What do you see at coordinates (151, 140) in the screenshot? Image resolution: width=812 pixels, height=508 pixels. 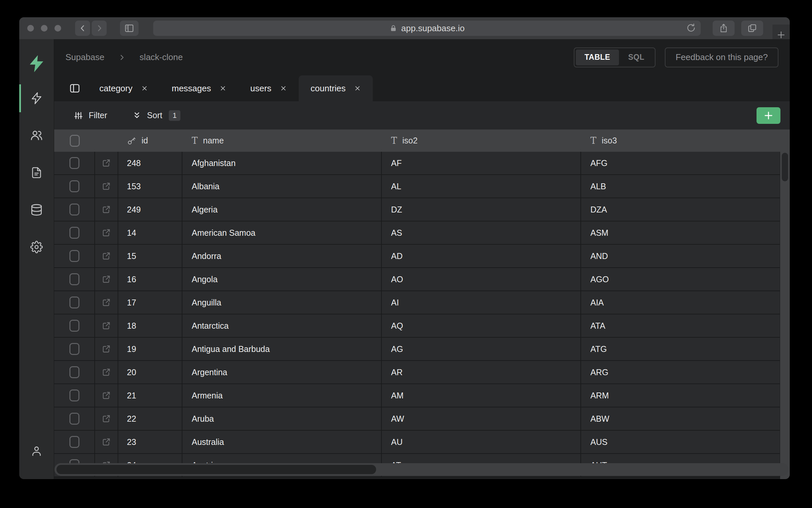 I see `column-header-id: id` at bounding box center [151, 140].